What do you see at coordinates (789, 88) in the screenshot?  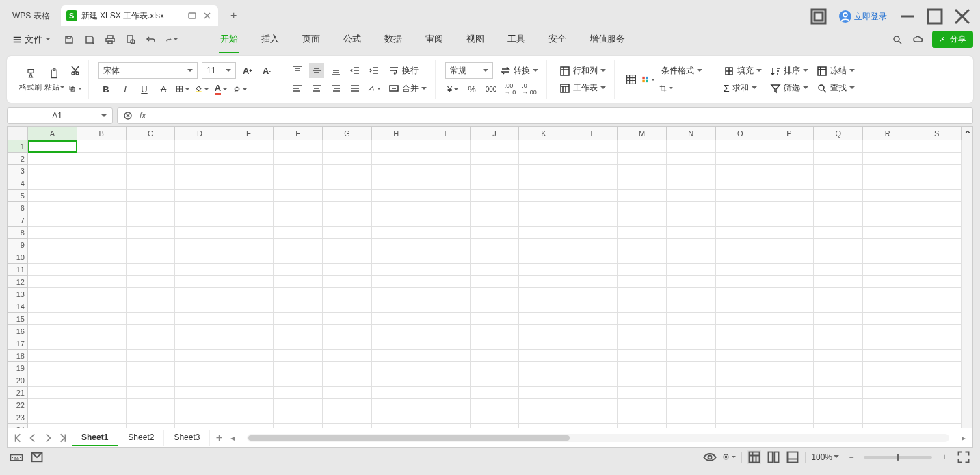 I see `filter-button: 筛选` at bounding box center [789, 88].